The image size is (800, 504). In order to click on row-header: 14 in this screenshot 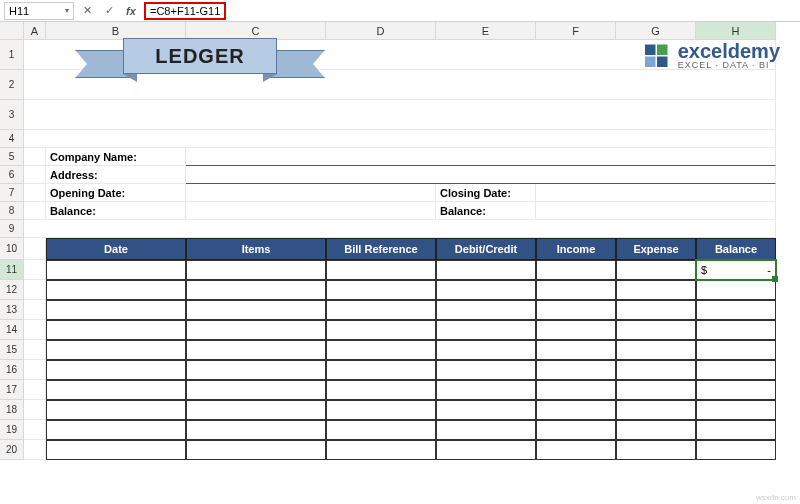, I will do `click(12, 330)`.